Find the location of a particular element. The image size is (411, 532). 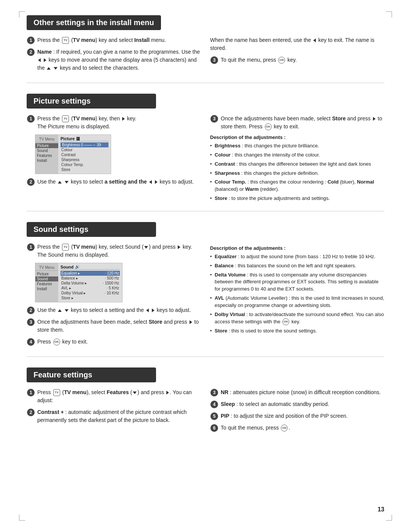

dolby-row: Dolby Virtual ▸ · 10 KHz is located at coordinates (90, 293).